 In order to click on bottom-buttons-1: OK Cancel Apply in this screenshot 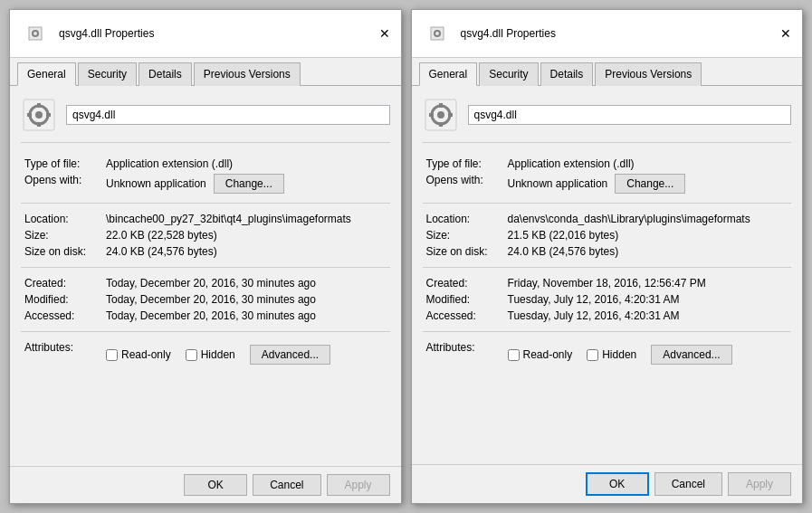, I will do `click(205, 485)`.